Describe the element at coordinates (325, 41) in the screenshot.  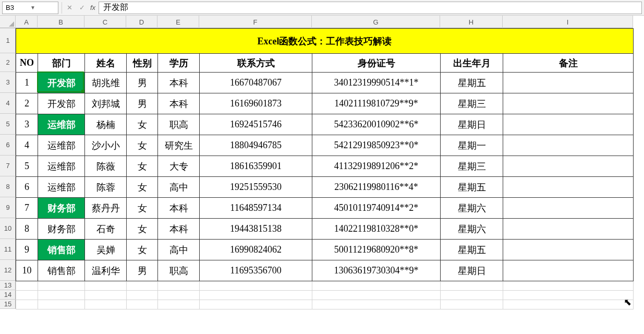
I see `title-cell: Excel函数公式：工作表技巧解读` at that location.